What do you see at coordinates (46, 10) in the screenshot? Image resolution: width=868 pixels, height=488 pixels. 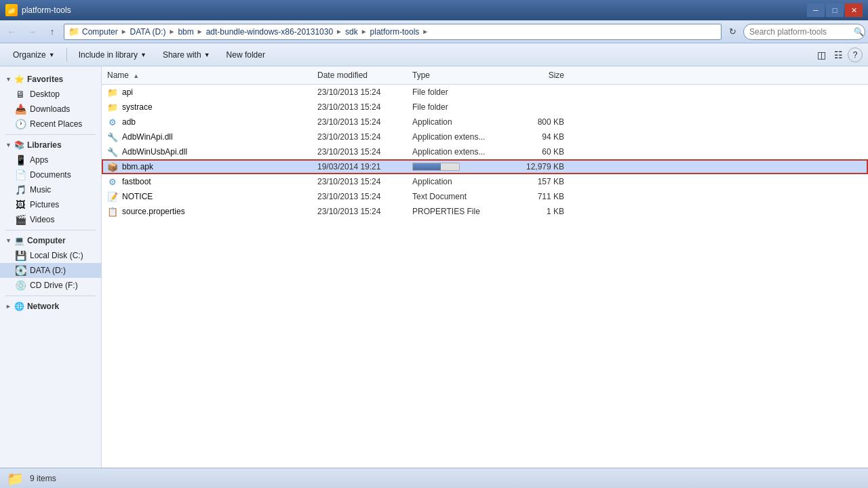 I see `window-title: platform-tools` at bounding box center [46, 10].